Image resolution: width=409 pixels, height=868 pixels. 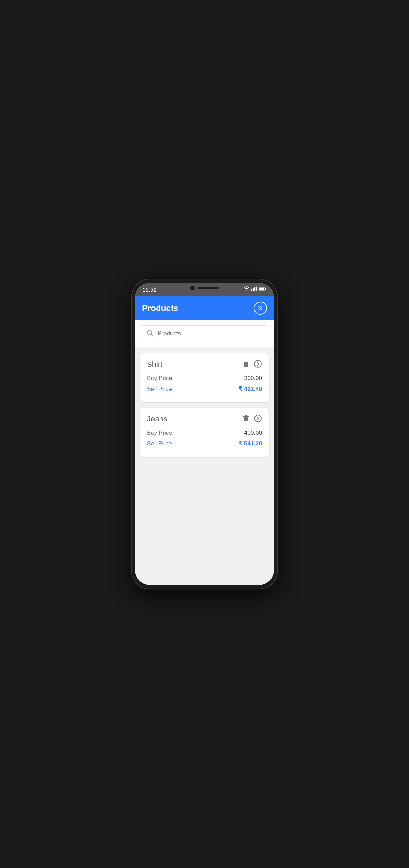 I want to click on card-header-jeans: Jeans, so click(x=204, y=419).